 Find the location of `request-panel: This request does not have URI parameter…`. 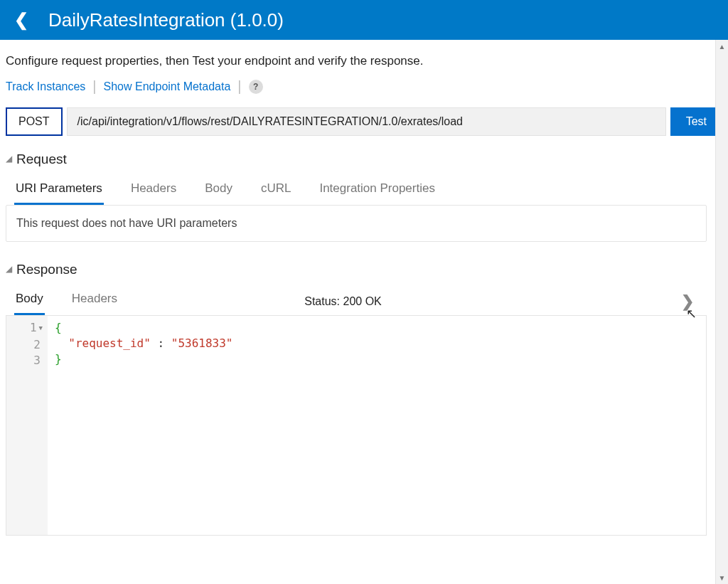

request-panel: This request does not have URI parameter… is located at coordinates (356, 223).